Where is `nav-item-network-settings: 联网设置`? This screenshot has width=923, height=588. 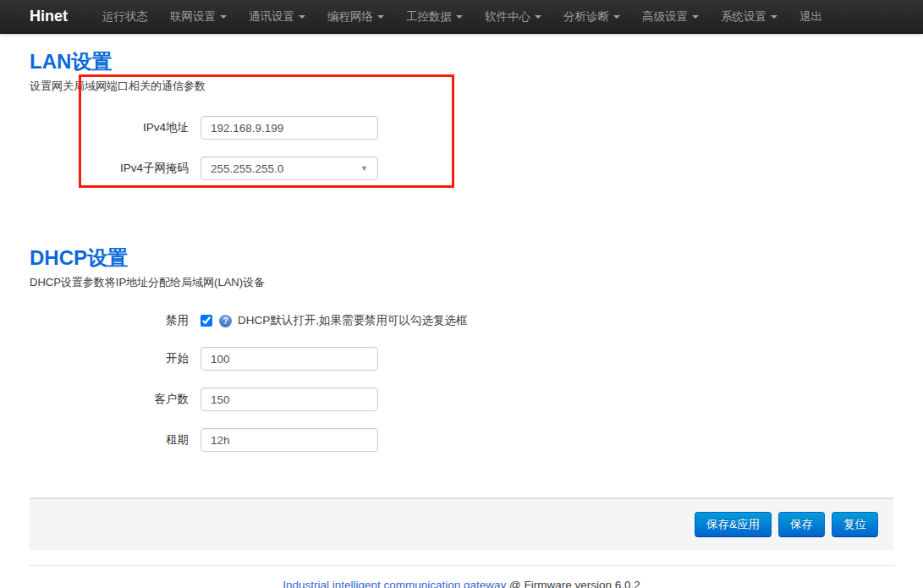 nav-item-network-settings: 联网设置 is located at coordinates (198, 17).